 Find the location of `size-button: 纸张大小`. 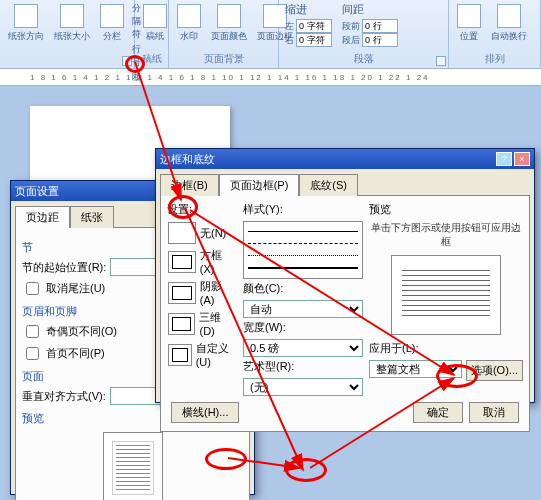

size-button: 纸张大小 is located at coordinates (72, 24).